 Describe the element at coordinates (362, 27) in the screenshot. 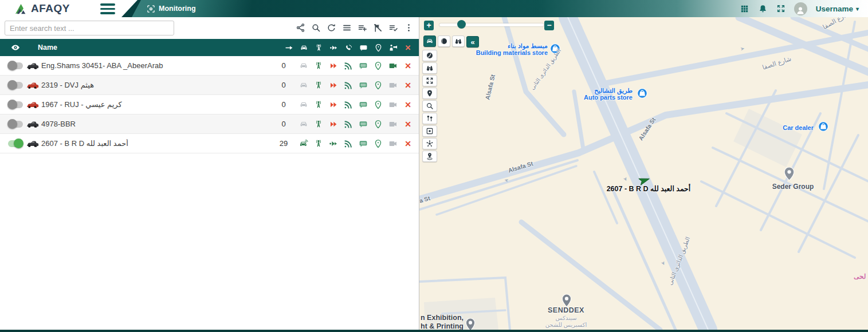

I see `add-to-list-button` at that location.